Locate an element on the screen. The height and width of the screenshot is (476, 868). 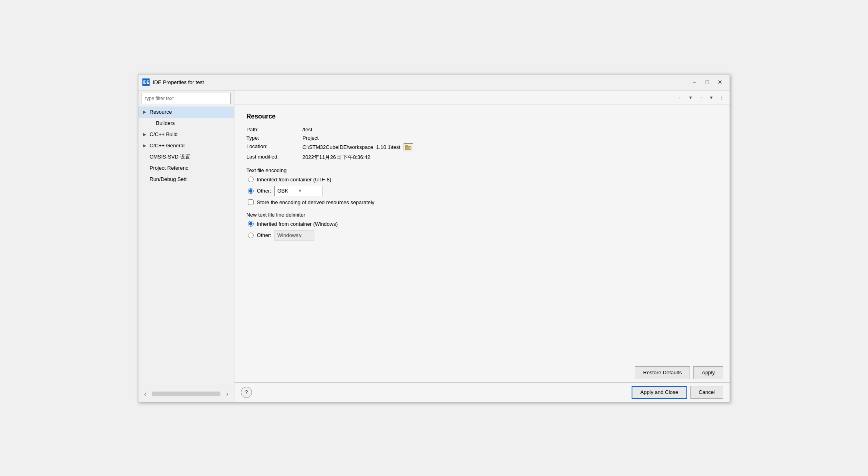
store-encoding-row: Store the encoding of derived resources … is located at coordinates (482, 203).